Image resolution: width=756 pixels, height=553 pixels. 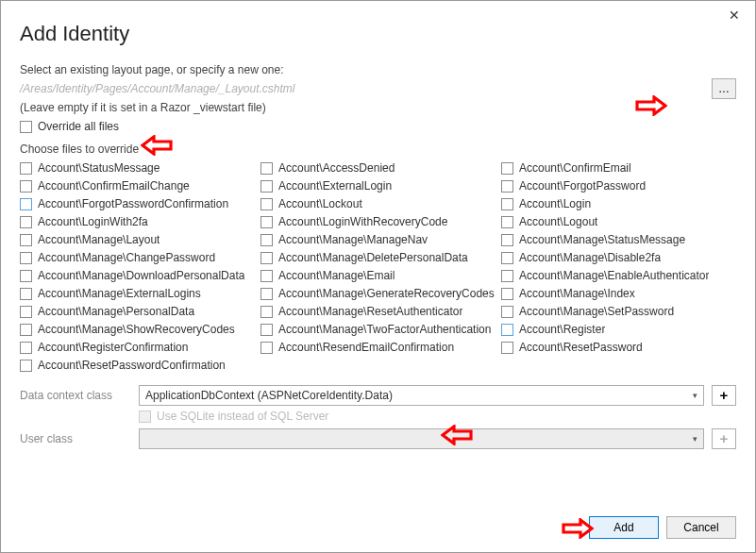 I want to click on file-label: Account\Manage\ExternalLogins, so click(x=119, y=293).